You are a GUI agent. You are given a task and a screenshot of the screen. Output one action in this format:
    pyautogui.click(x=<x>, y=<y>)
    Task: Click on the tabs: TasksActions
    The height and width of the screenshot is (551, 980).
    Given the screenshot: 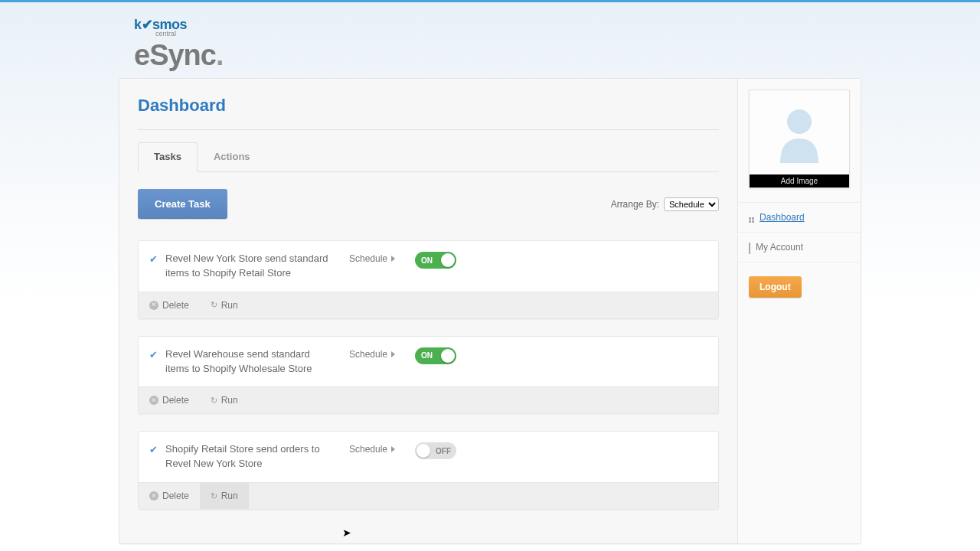 What is the action you would take?
    pyautogui.click(x=429, y=151)
    